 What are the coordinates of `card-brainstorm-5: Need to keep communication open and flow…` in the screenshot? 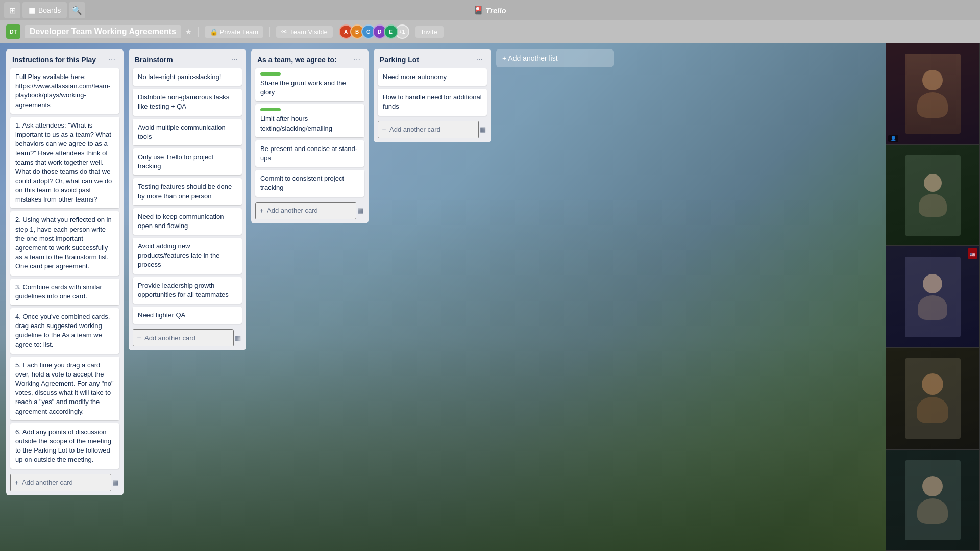 It's located at (187, 221).